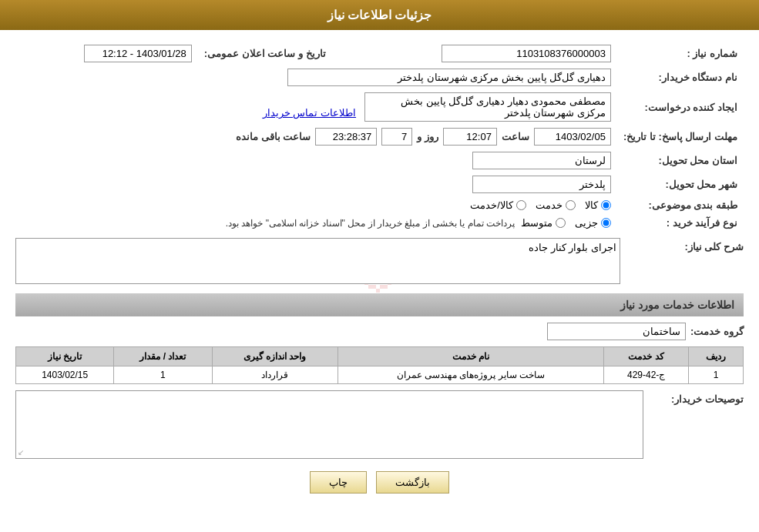  I want to click on process-motavasset-option: متوسط, so click(543, 223).